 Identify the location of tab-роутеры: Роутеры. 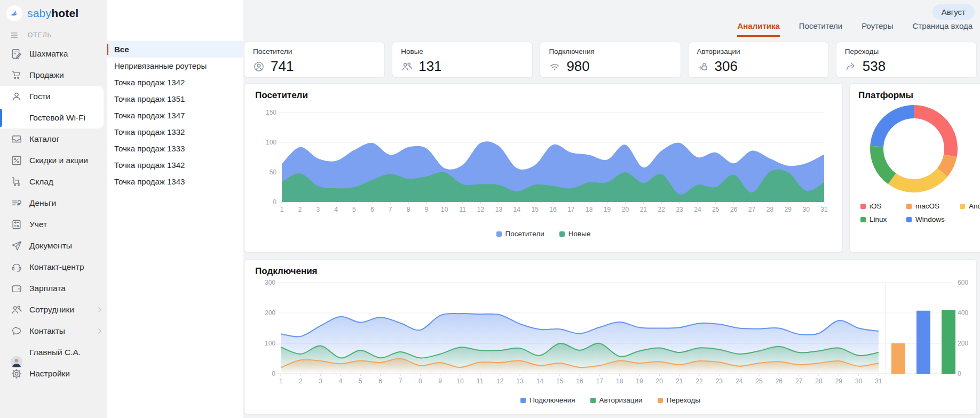
(878, 28).